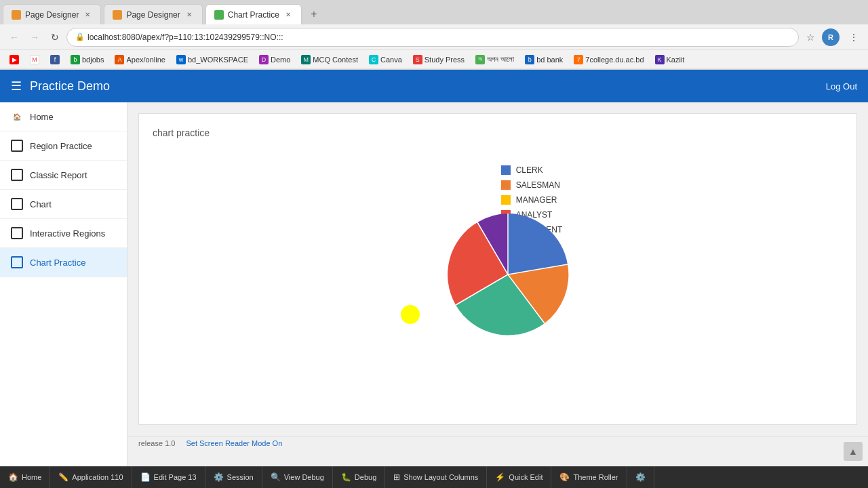 The height and width of the screenshot is (488, 868). I want to click on quick-edit-bar-icon: ⚡, so click(500, 477).